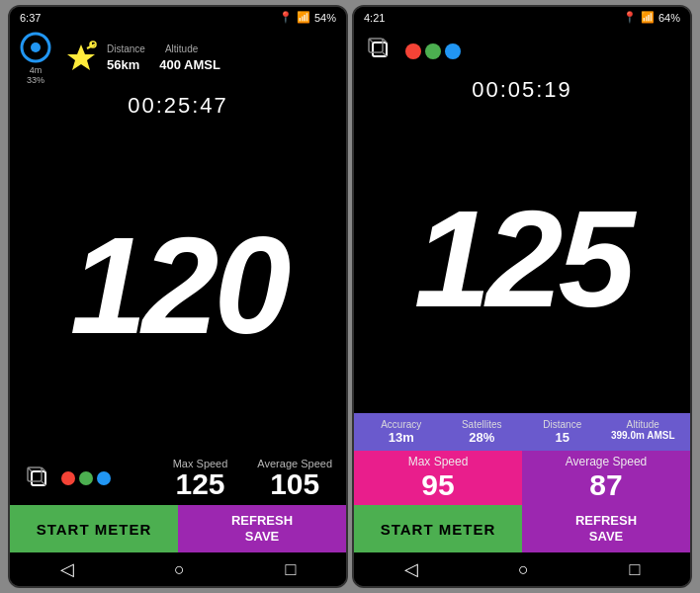  What do you see at coordinates (669, 18) in the screenshot?
I see `battery-2: 64%` at bounding box center [669, 18].